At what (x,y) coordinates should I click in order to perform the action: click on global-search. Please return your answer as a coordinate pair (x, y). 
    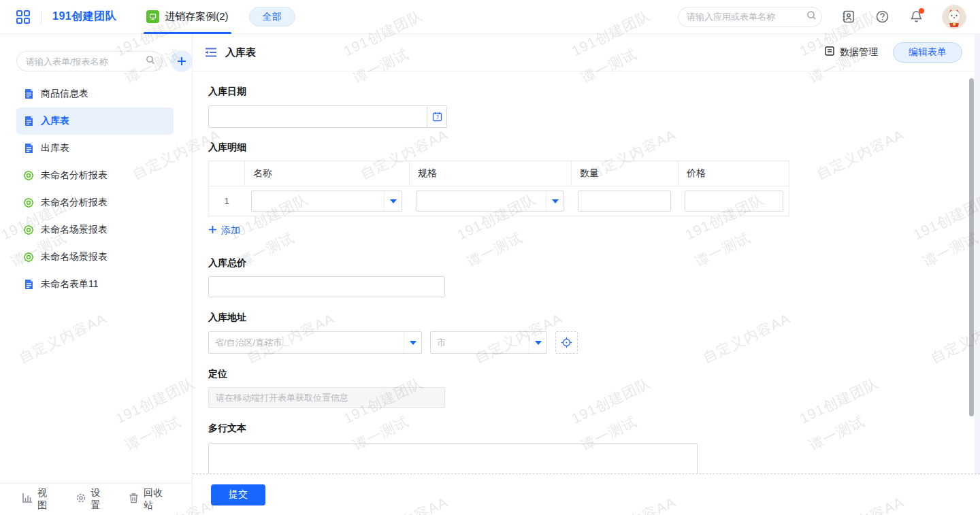
    Looking at the image, I should click on (750, 17).